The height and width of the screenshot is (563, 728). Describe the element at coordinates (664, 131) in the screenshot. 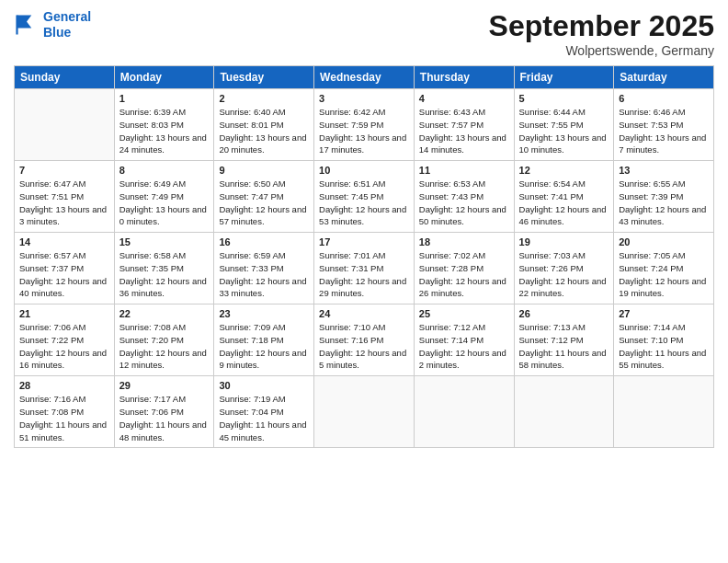

I see `day-detail: Sunrise: 6:46 AMSunset: 7:53 PMDaylight:…` at that location.